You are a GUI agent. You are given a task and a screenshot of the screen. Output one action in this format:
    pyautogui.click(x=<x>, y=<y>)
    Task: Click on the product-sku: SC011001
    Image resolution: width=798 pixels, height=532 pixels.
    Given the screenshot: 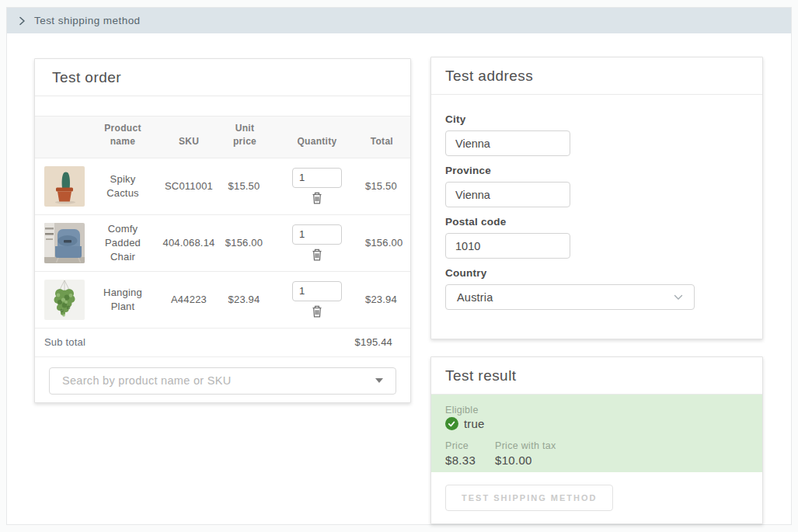 What is the action you would take?
    pyautogui.click(x=189, y=186)
    